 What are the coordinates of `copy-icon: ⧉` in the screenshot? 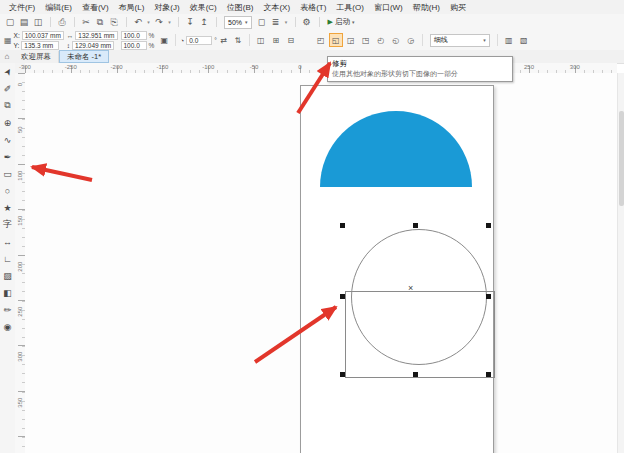 It's located at (100, 22).